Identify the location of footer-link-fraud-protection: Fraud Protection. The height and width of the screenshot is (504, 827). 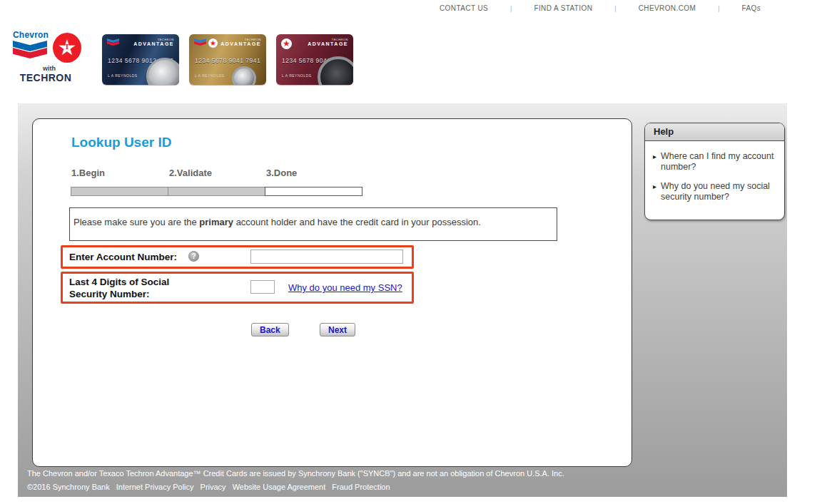
(361, 487).